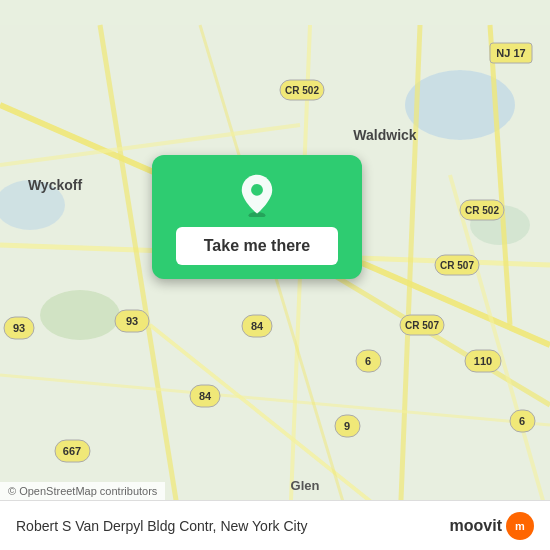 The height and width of the screenshot is (550, 550). Describe the element at coordinates (82, 491) in the screenshot. I see `copyright-bar: © OpenStreetMap contributors` at that location.